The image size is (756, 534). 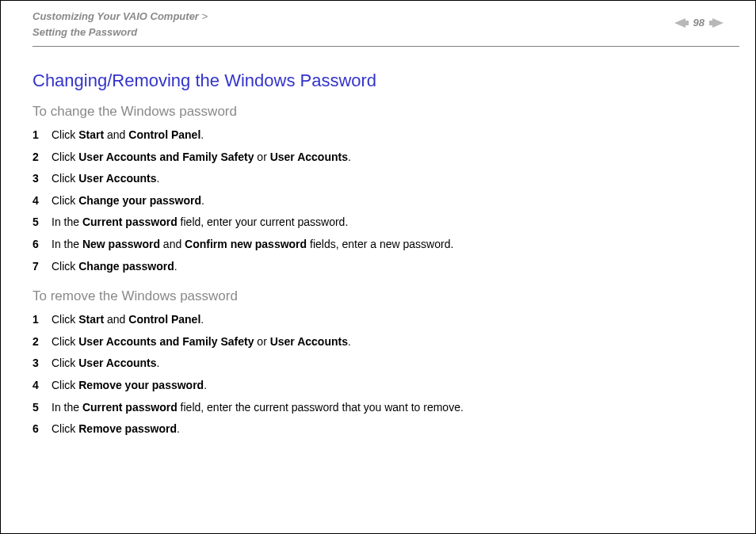 I want to click on step-text: In the Current password field, enter you…, so click(x=200, y=223).